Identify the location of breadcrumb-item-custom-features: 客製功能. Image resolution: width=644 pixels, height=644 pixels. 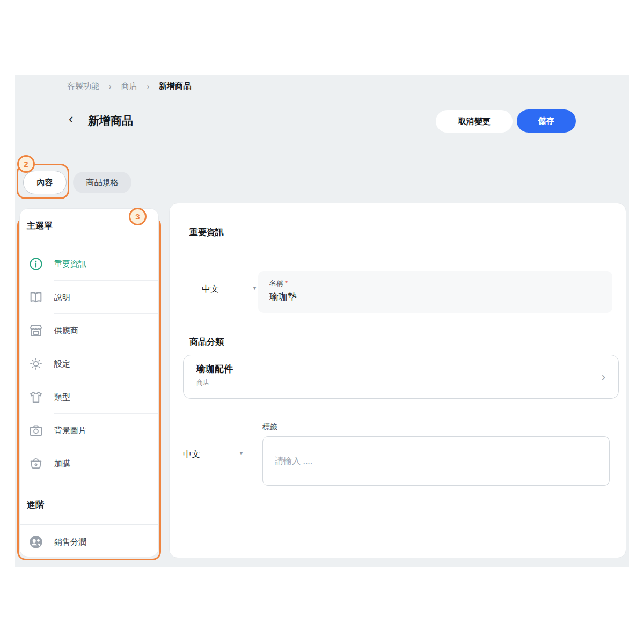
(83, 86).